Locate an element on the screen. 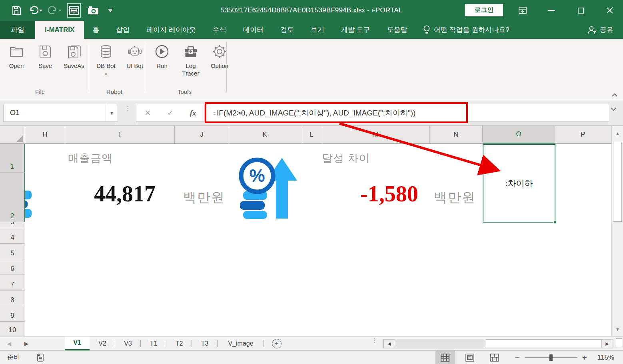  column-header-j: J is located at coordinates (202, 135).